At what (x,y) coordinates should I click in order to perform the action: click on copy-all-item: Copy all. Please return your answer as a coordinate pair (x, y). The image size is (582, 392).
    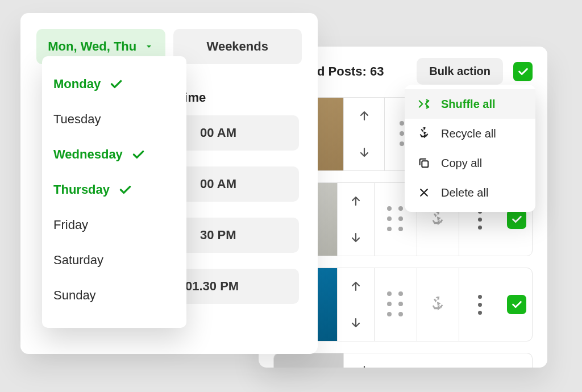
    Looking at the image, I should click on (470, 163).